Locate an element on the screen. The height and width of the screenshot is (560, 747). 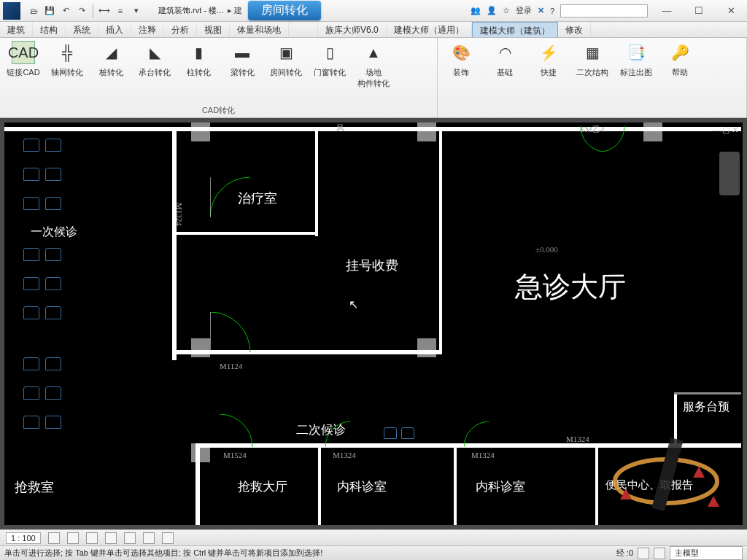
view-window-controls: — ▢ ✕ is located at coordinates (725, 130).